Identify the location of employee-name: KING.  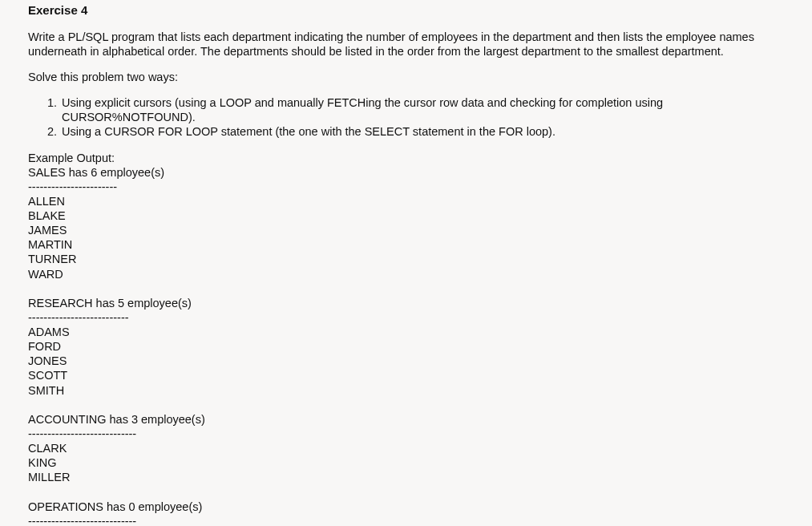
(42, 463).